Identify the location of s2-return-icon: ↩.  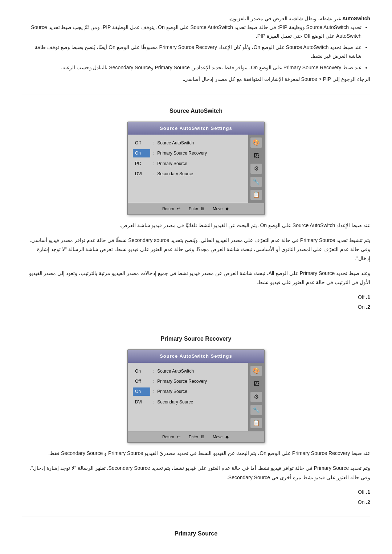
(179, 437).